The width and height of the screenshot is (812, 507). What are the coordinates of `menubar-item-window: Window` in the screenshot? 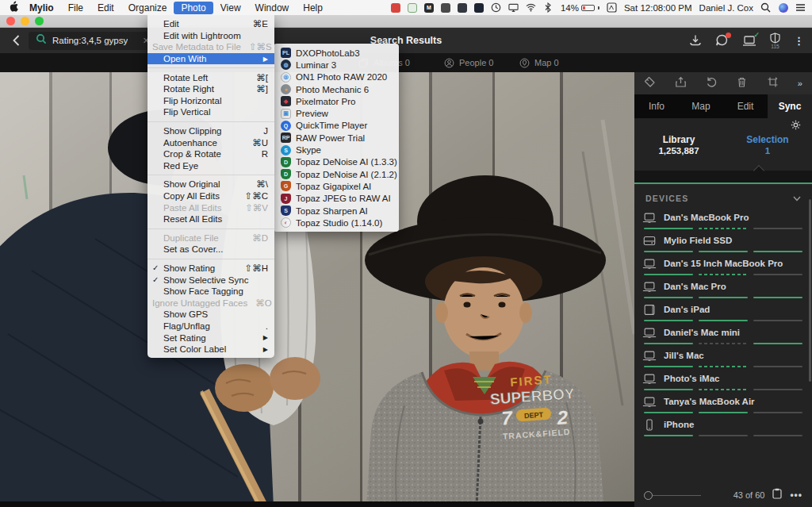 It's located at (273, 8).